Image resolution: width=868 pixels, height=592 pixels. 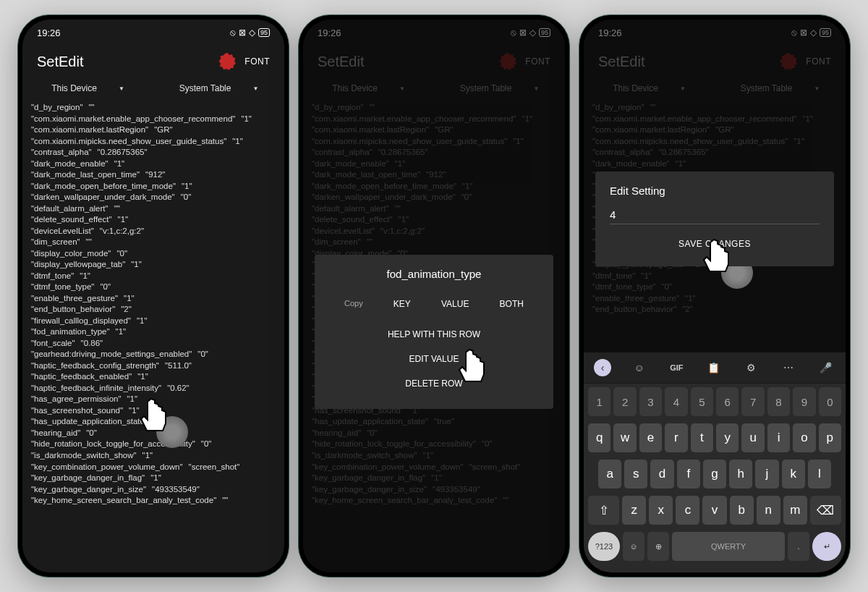 What do you see at coordinates (715, 287) in the screenshot?
I see `setting-row: "dtmf_tone_type""0"` at bounding box center [715, 287].